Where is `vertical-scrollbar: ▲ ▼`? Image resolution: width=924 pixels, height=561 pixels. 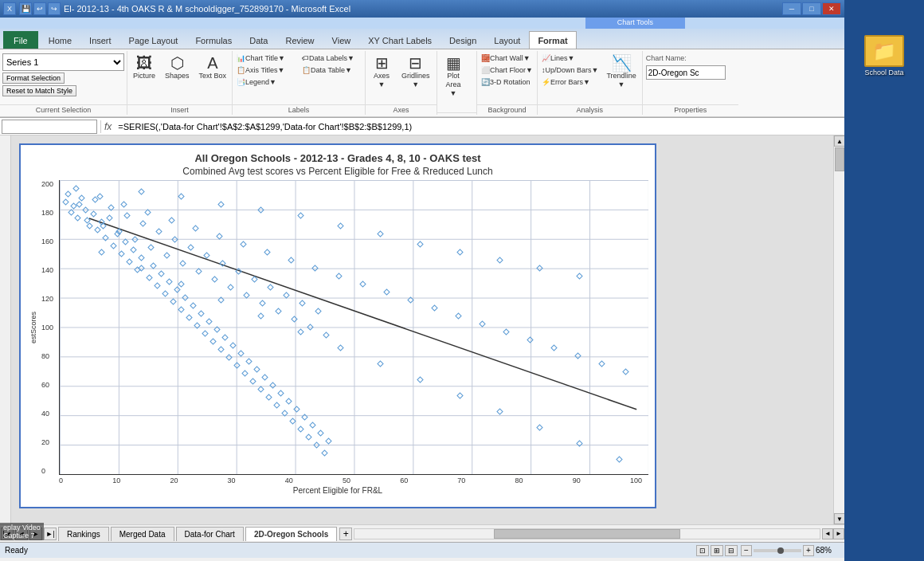
vertical-scrollbar: ▲ ▼ is located at coordinates (839, 330).